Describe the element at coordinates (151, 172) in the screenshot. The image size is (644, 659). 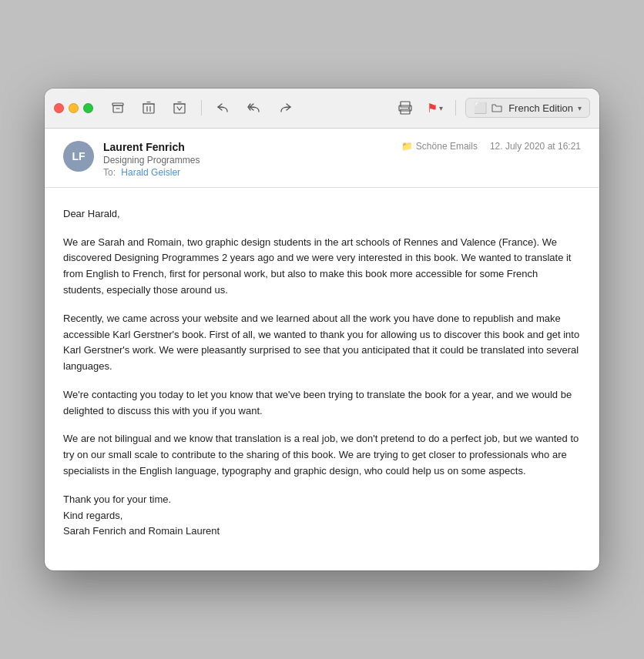
I see `sender-to: To: Harald Geisler` at that location.